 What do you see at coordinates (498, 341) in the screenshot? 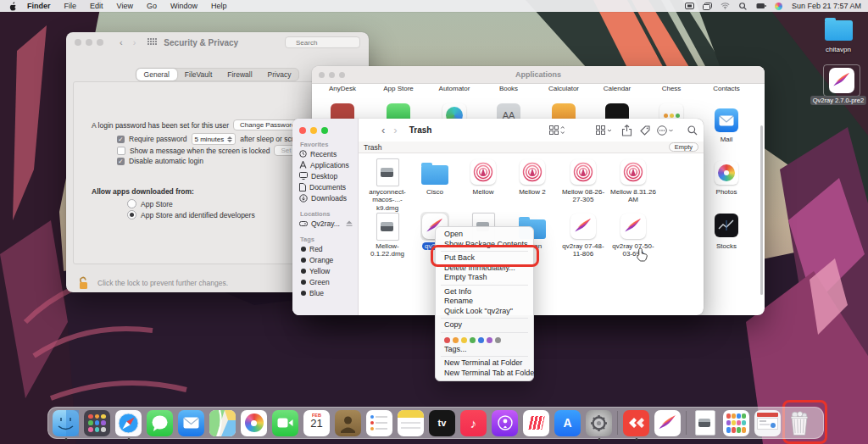
I see `tag-gray` at bounding box center [498, 341].